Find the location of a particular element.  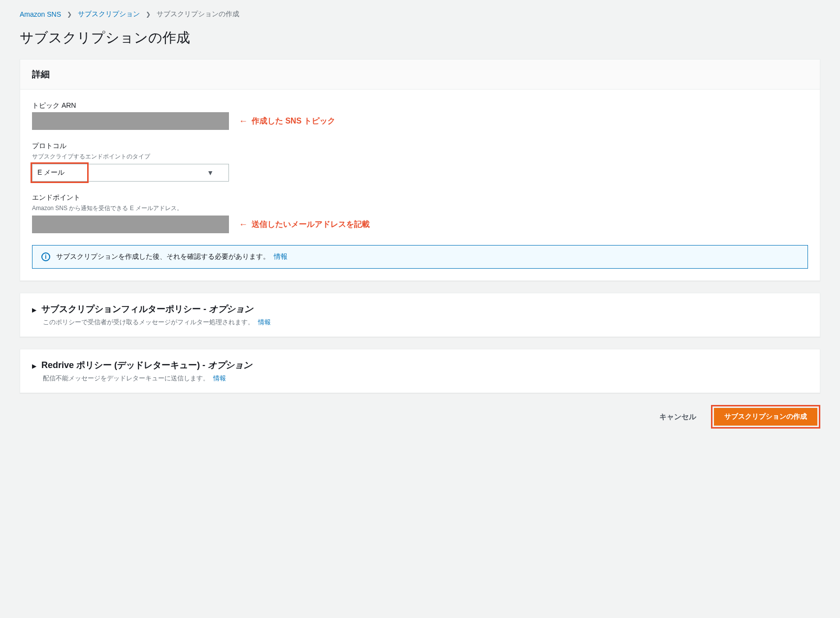

info-link: 情報 is located at coordinates (281, 256).